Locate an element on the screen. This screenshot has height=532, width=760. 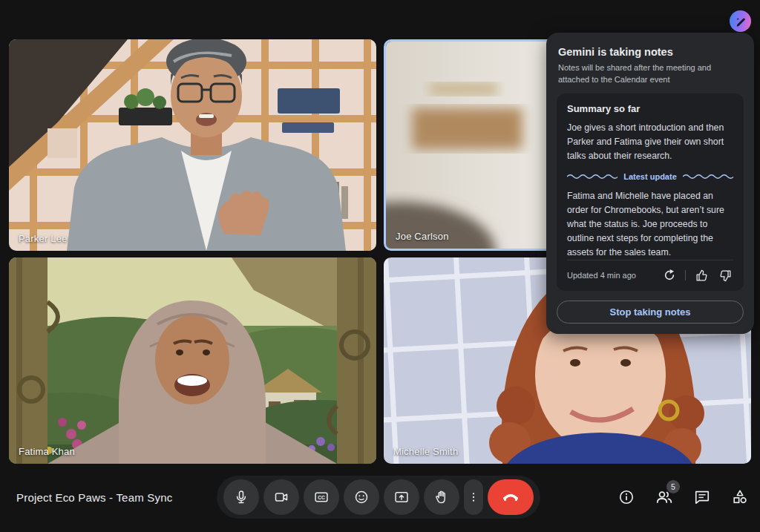
captions-button: CC is located at coordinates (321, 497).